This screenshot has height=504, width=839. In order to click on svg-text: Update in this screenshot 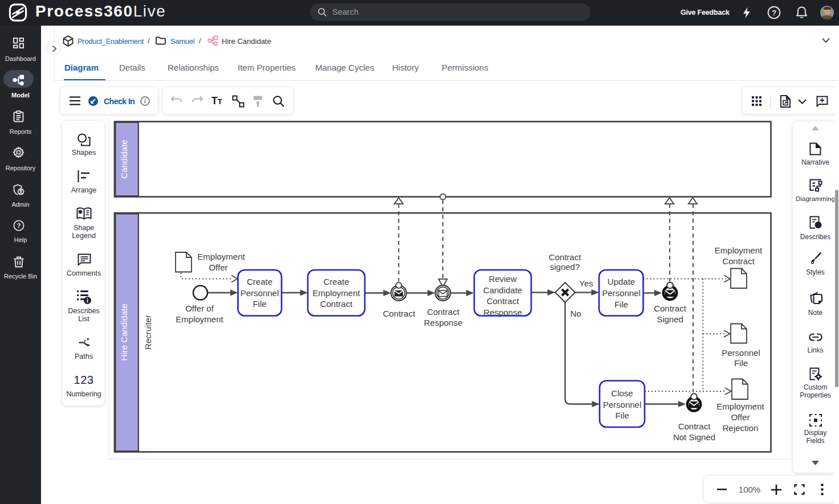, I will do `click(621, 281)`.